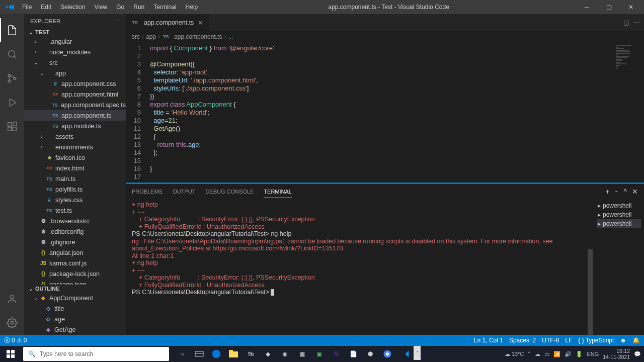 This screenshot has width=644, height=362. Describe the element at coordinates (75, 210) in the screenshot. I see `tree-item: TStest.ts` at that location.